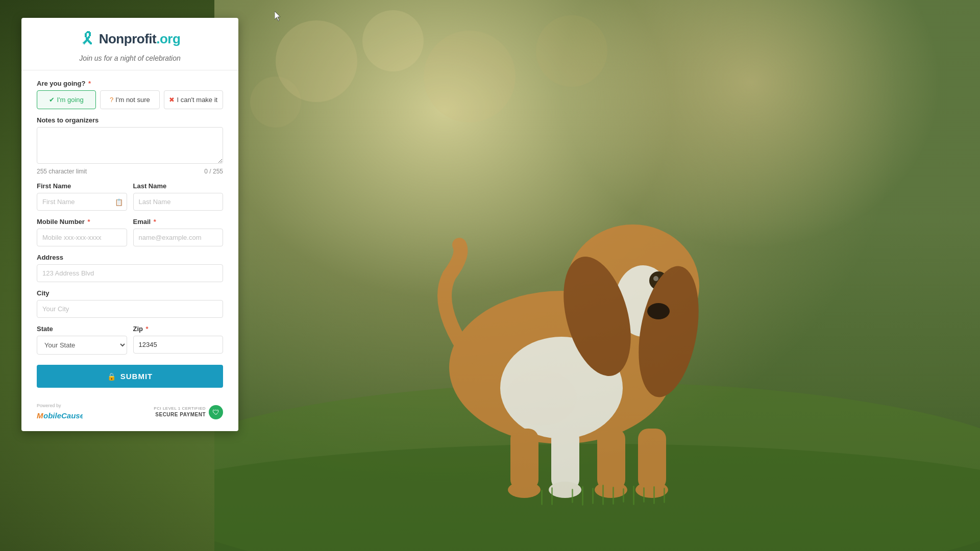 The height and width of the screenshot is (551, 980). I want to click on notes-label: Notes to organizers, so click(130, 120).